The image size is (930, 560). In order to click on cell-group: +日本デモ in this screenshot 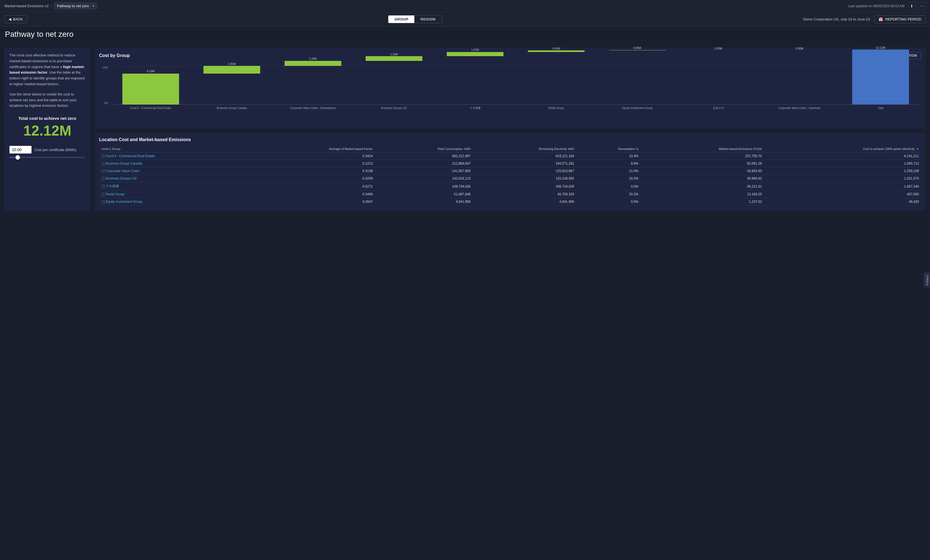, I will do `click(174, 206)`.